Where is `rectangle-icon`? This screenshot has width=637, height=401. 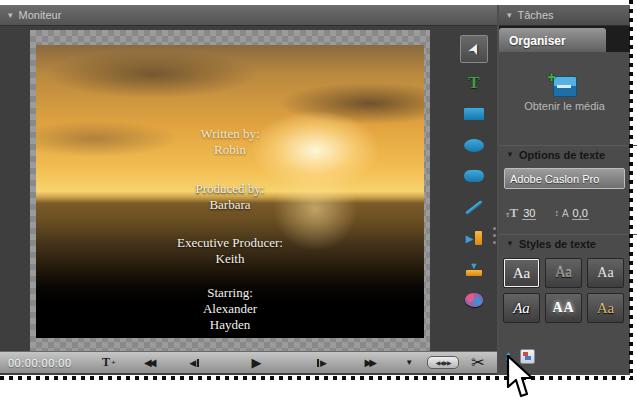 rectangle-icon is located at coordinates (474, 114).